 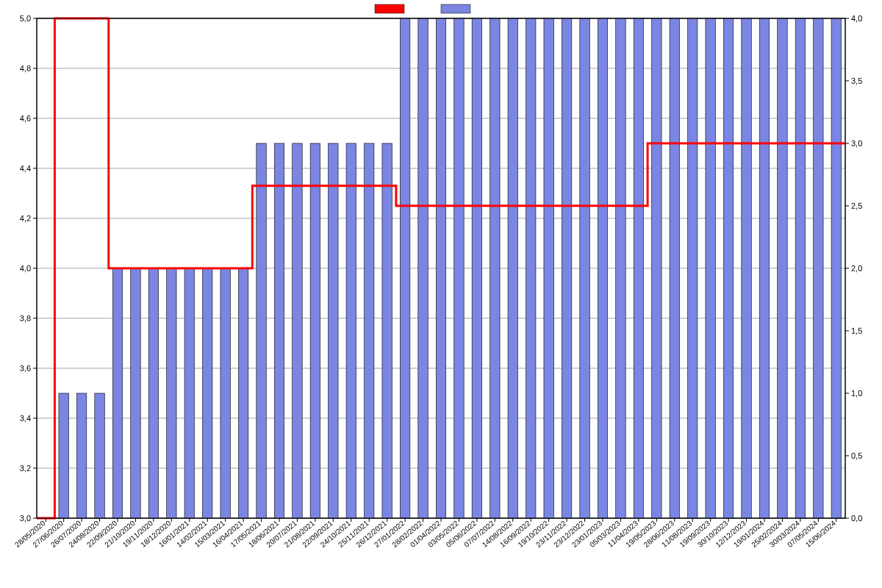 What do you see at coordinates (25, 18) in the screenshot?
I see `y-left-tick-label: 5,0` at bounding box center [25, 18].